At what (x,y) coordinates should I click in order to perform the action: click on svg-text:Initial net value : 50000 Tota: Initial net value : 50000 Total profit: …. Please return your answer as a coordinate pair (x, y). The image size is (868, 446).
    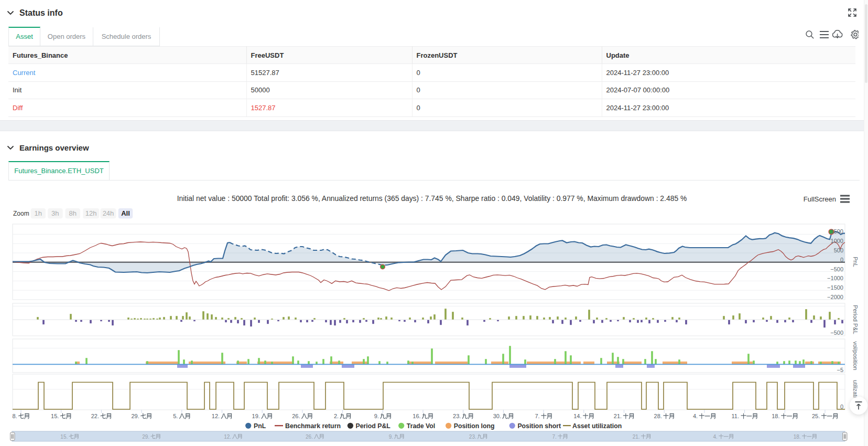
    Looking at the image, I should click on (432, 198).